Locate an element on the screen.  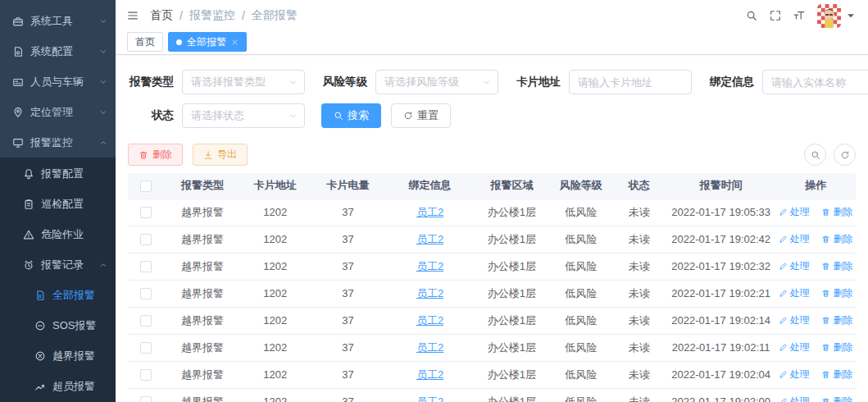
tab-label: 全部报警 is located at coordinates (207, 43).